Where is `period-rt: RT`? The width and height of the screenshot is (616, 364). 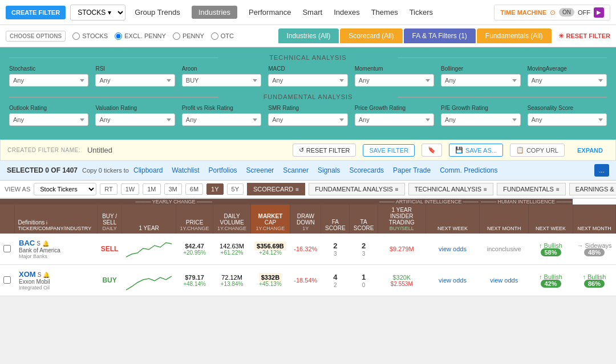 period-rt: RT is located at coordinates (108, 189).